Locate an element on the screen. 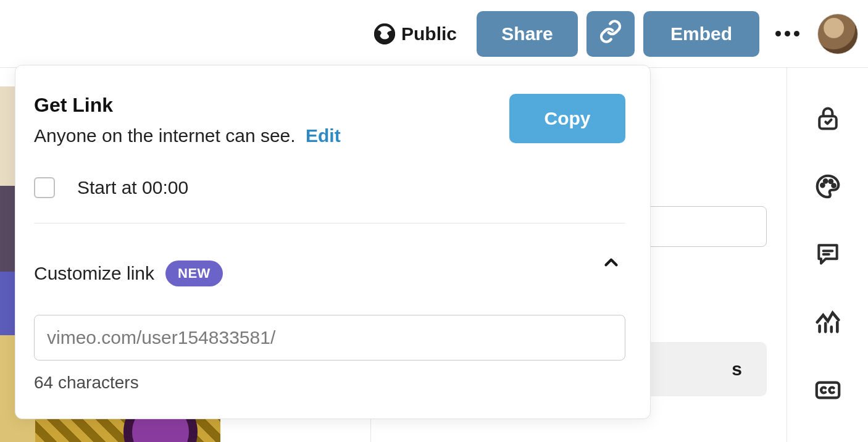  comments-icon is located at coordinates (828, 254).